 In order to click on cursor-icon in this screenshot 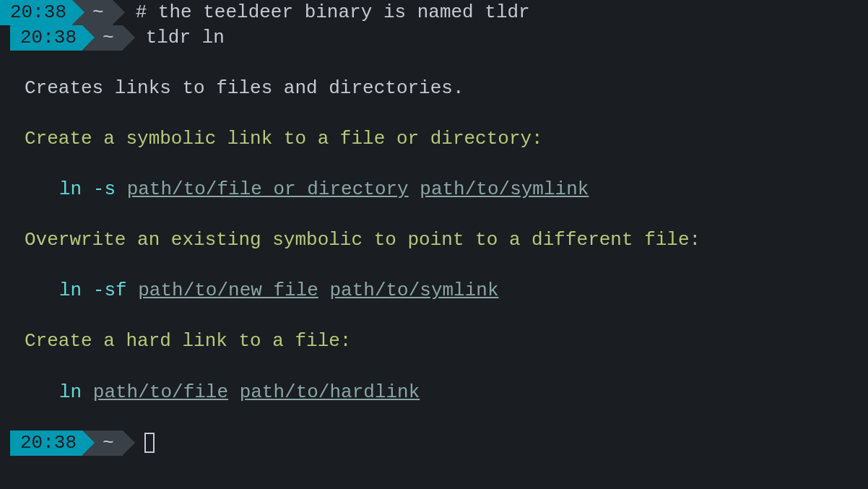, I will do `click(149, 443)`.